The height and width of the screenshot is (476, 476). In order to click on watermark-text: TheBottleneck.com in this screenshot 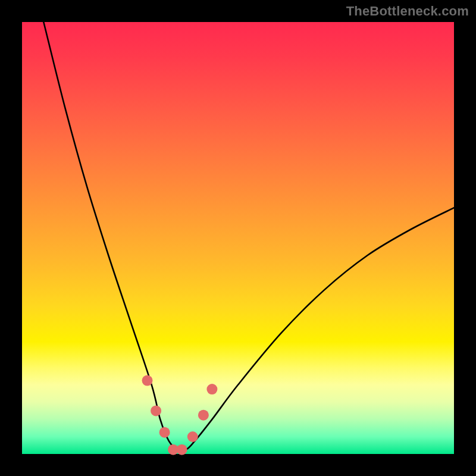, I will do `click(408, 11)`.